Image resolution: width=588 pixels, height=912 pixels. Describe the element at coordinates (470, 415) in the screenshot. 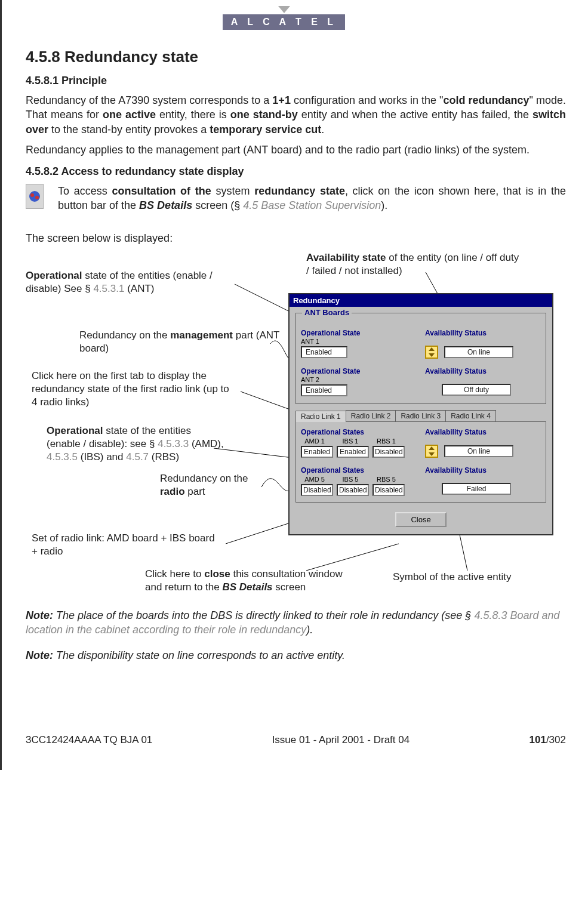

I see `tab-radiolink-4: Radio Link 4` at that location.